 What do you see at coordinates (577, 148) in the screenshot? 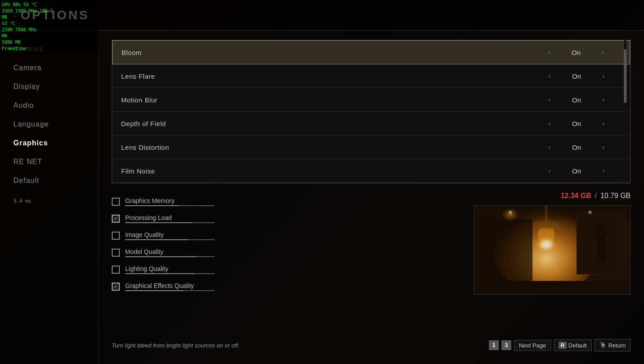
I see `lensdistortion-value: On` at bounding box center [577, 148].